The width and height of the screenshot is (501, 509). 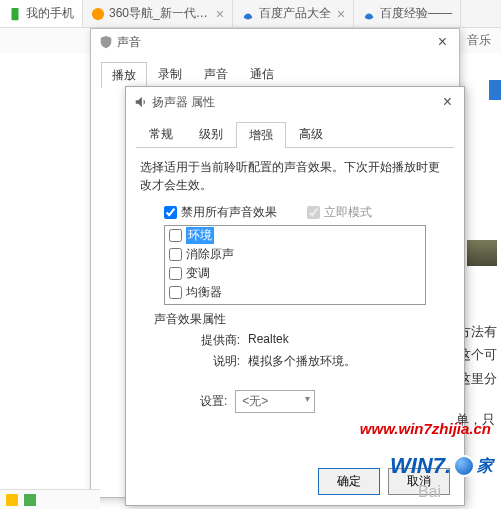 I want to click on effect-item-equalizer: 均衡器, so click(x=295, y=292).